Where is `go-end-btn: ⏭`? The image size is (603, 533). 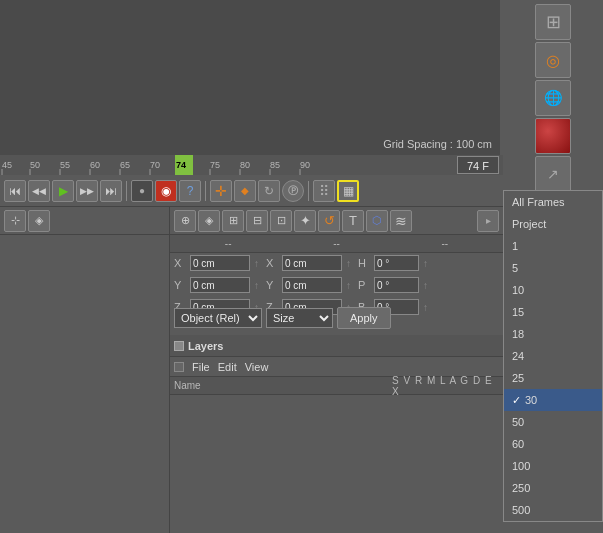
go-end-btn: ⏭ is located at coordinates (111, 191).